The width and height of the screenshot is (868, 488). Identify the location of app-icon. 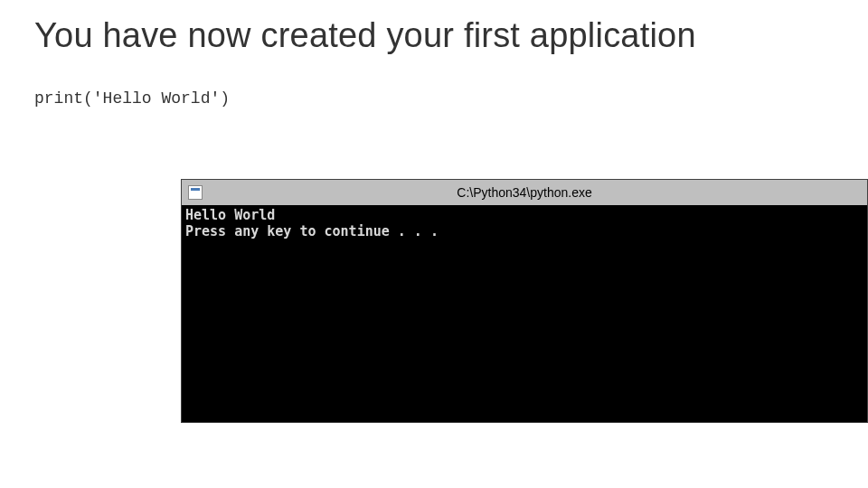
(195, 192).